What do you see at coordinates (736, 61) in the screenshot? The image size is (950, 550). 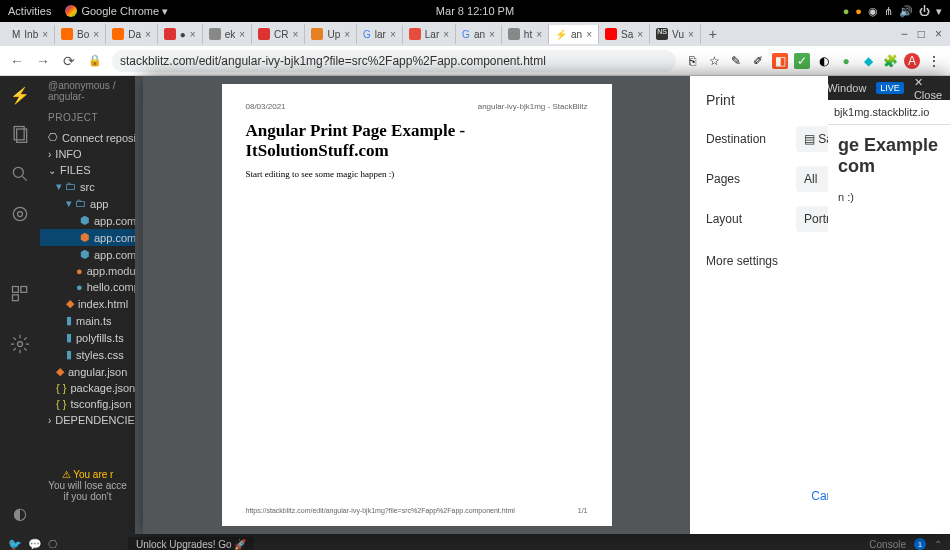 I see `ext-icon: ✎` at bounding box center [736, 61].